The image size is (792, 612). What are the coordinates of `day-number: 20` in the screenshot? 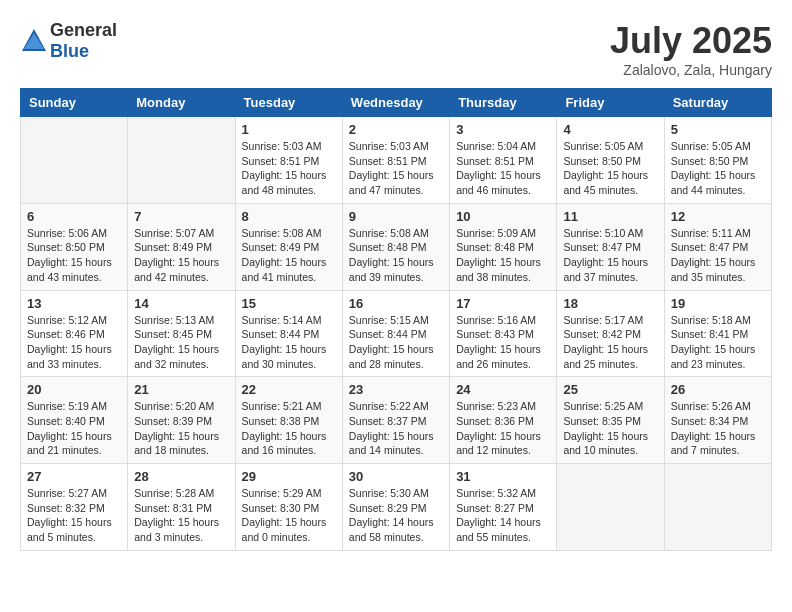 It's located at (74, 390).